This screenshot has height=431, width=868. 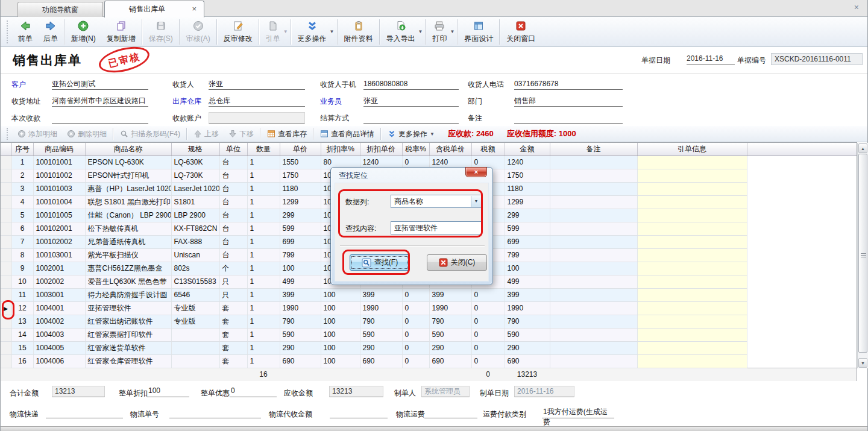 I want to click on customer-label: 客户, so click(x=19, y=84).